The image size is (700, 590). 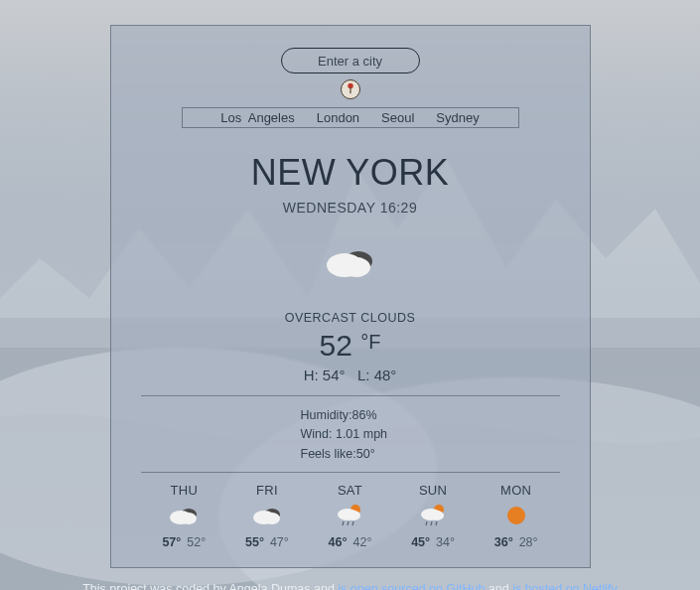 I want to click on low-value: 48°, so click(x=385, y=375).